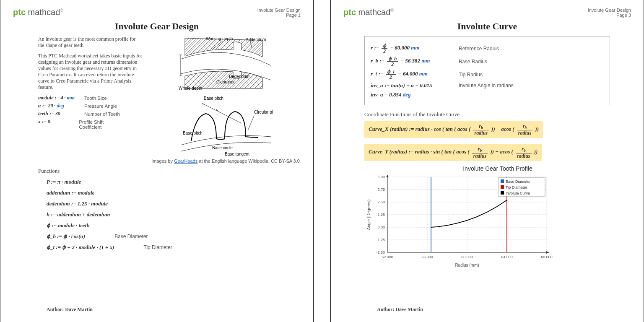 This screenshot has width=644, height=322. I want to click on page-title: Involute Curve, so click(487, 26).